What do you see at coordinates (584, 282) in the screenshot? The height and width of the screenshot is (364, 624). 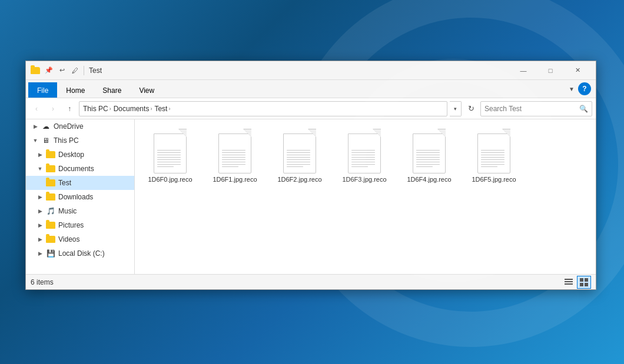 I see `grid-view-icon` at bounding box center [584, 282].